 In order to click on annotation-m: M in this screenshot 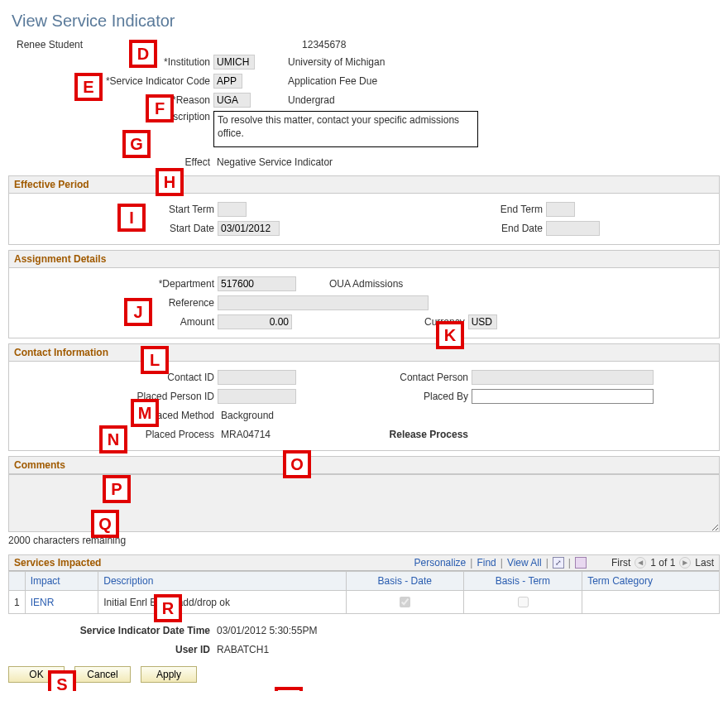, I will do `click(145, 413)`.